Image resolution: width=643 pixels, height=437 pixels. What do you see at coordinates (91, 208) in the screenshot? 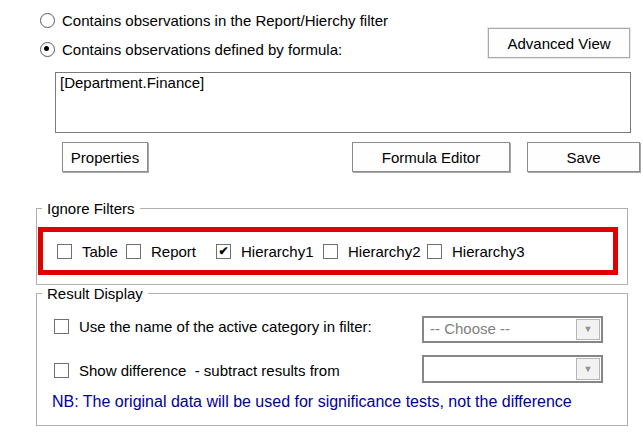
I see `ignore-filters-group-label: Ignore Filters` at bounding box center [91, 208].